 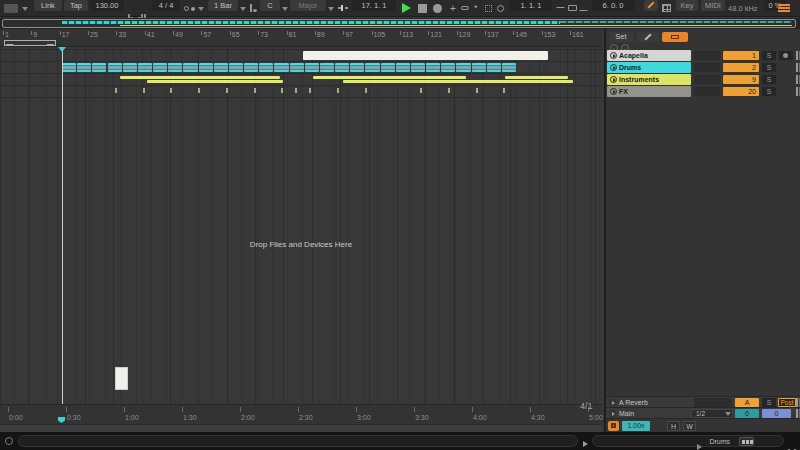 I want to click on optimize-height-button: H, so click(x=674, y=426).